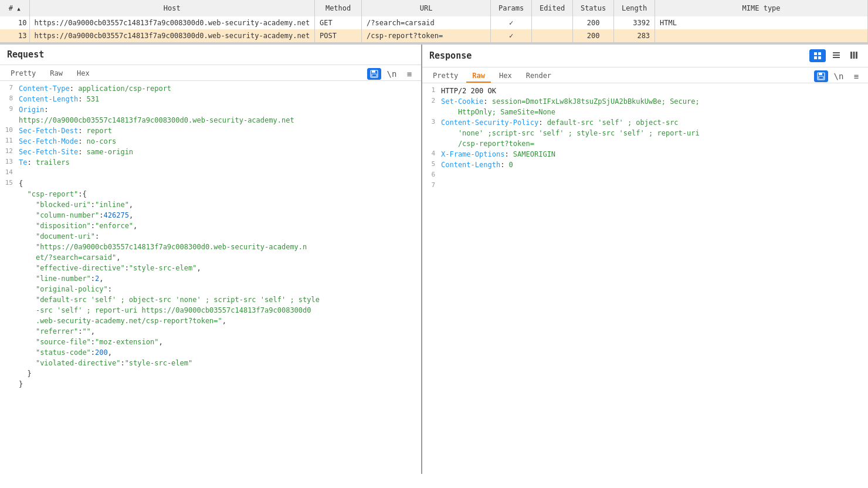 This screenshot has height=488, width=868. I want to click on table-row: 13https://0a9000cb03557c14813f7a9c008300…, so click(434, 36).